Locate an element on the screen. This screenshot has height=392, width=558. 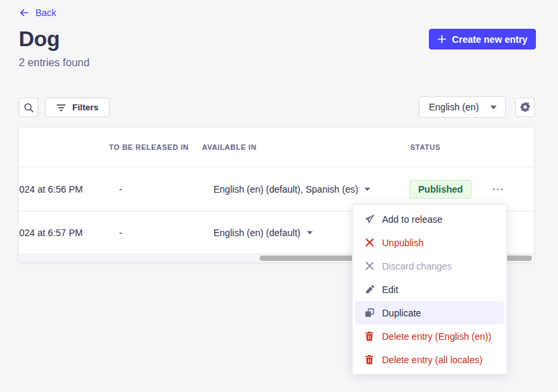
settings-button is located at coordinates (525, 107).